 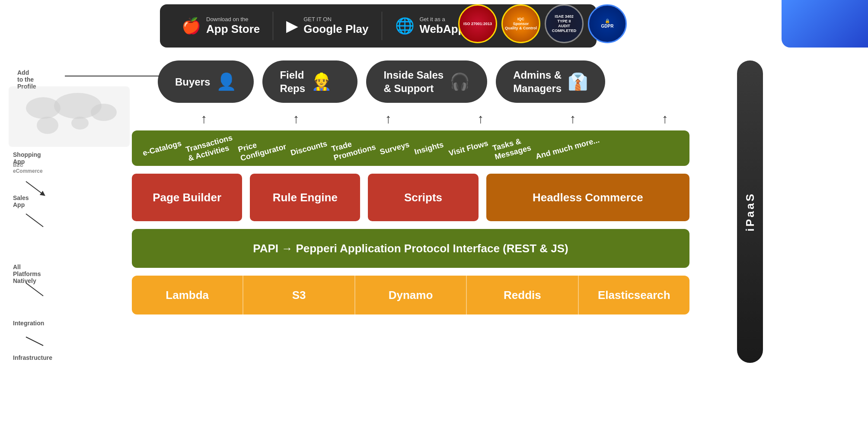 I want to click on arrow-2: ↑, so click(x=296, y=119).